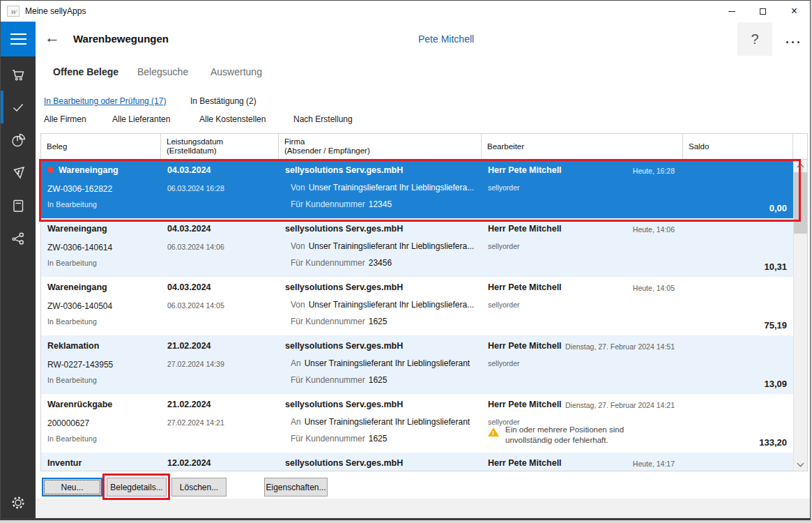 This screenshot has width=812, height=523. What do you see at coordinates (222, 305) in the screenshot?
I see `created-date: 06.03.2024 14:05` at bounding box center [222, 305].